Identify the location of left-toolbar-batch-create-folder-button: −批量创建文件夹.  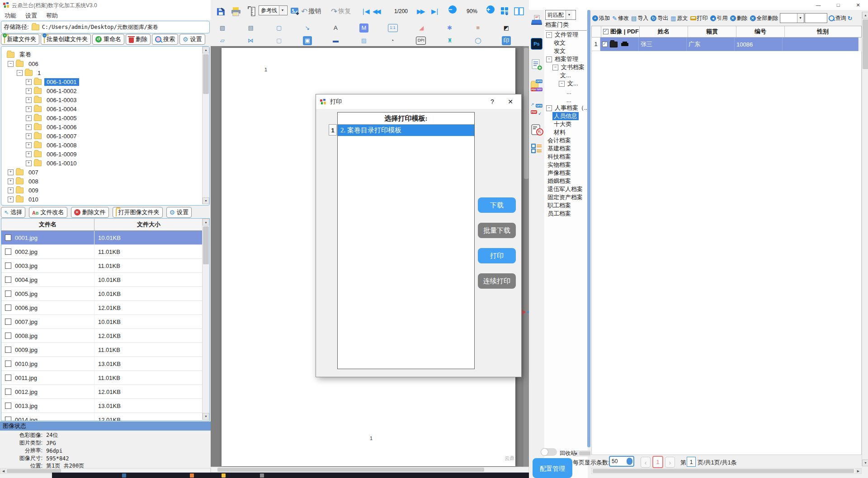
(66, 39).